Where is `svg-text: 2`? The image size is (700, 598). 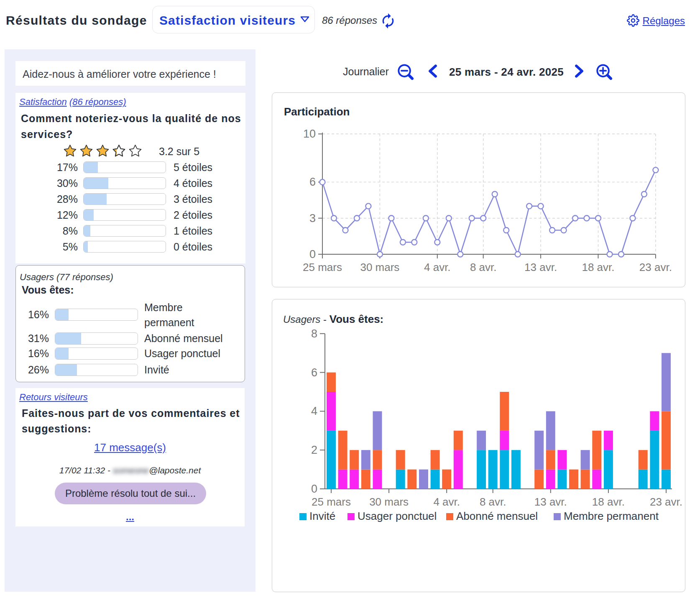 svg-text: 2 is located at coordinates (314, 450).